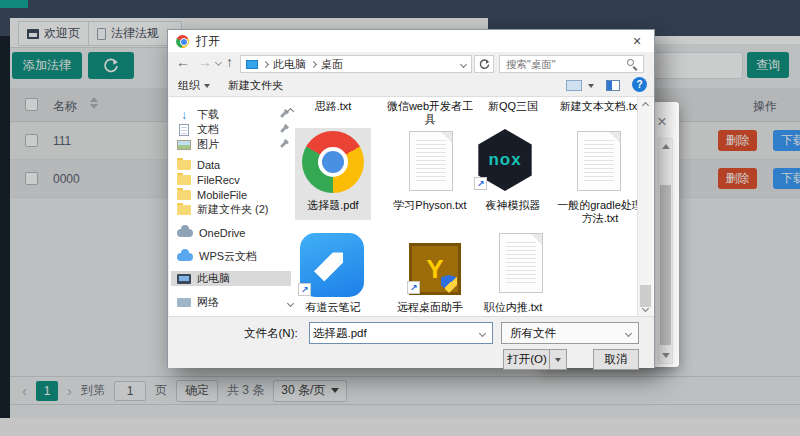  I want to click on modal-close-icon: ×, so click(662, 122).